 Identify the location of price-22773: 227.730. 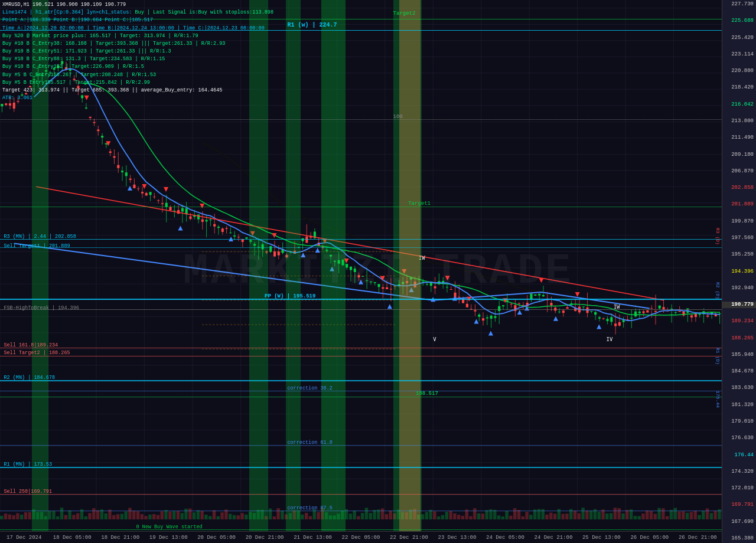
(739, 5).